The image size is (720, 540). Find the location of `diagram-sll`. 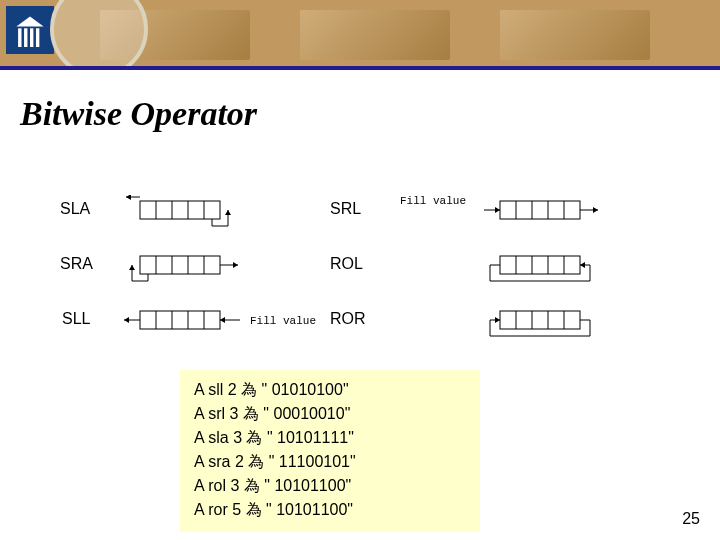

diagram-sll is located at coordinates (185, 323).